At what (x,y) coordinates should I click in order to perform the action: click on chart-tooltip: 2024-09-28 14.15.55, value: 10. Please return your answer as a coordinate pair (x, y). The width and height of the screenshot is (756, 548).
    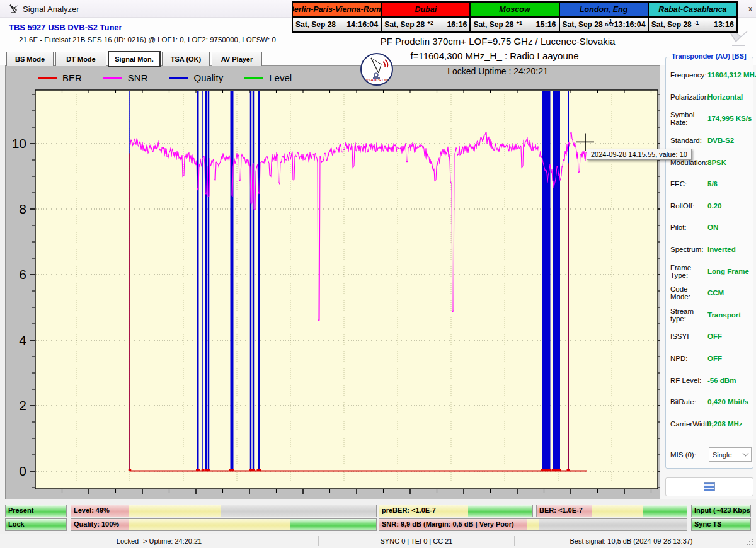
    Looking at the image, I should click on (639, 154).